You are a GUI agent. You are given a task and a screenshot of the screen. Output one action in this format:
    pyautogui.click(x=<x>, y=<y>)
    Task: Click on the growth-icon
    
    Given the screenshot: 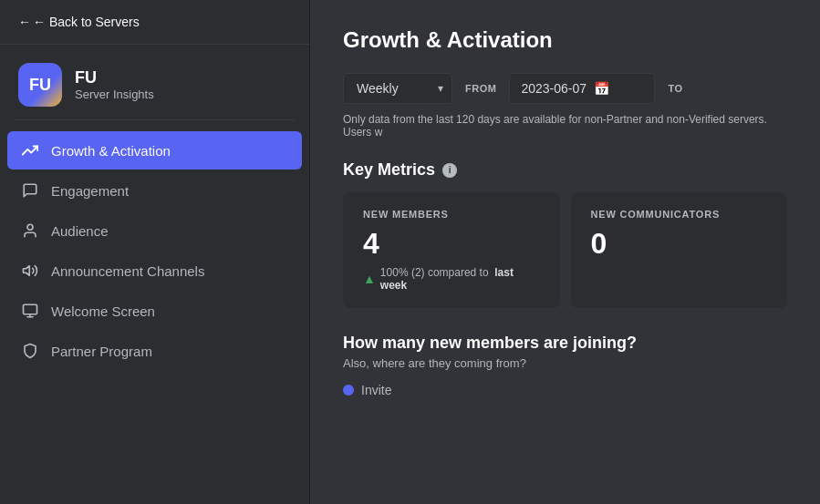 What is the action you would take?
    pyautogui.click(x=30, y=150)
    